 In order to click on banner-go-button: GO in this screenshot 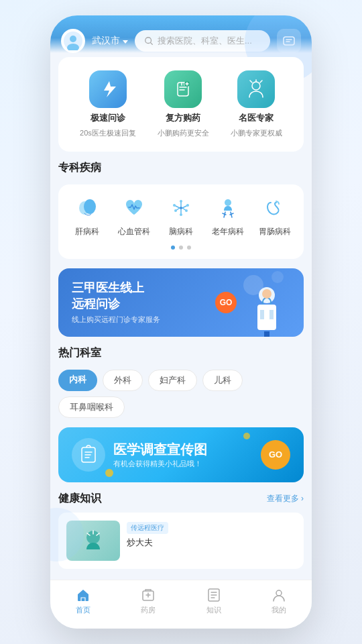, I will do `click(226, 303)`.